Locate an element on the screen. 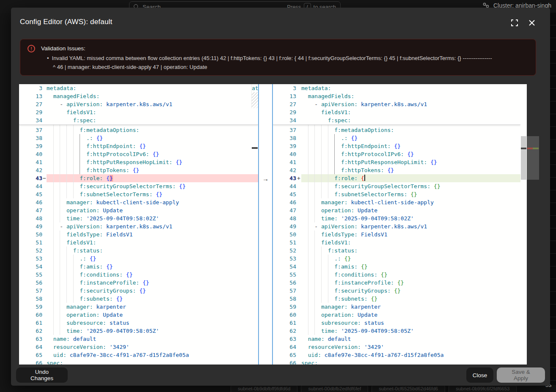 The image size is (556, 392). token: kubectl-client-side-apply is located at coordinates (392, 202).